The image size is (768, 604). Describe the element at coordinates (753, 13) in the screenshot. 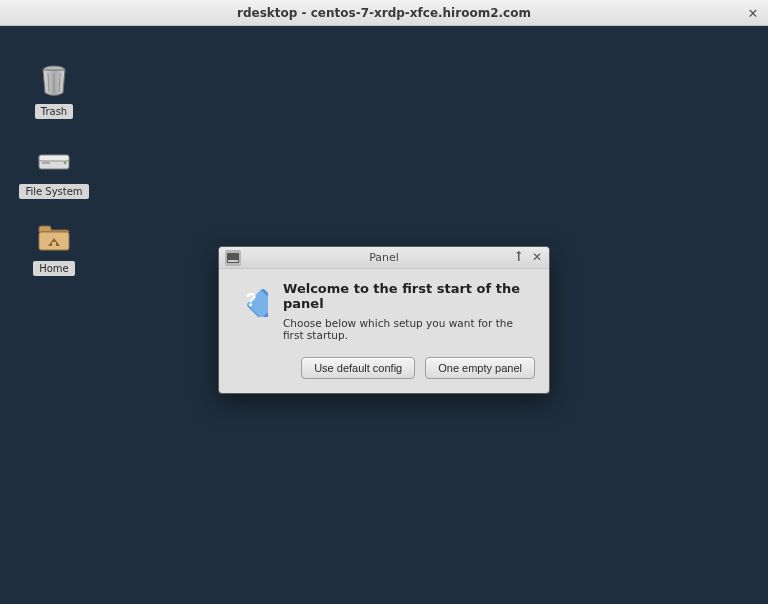

I see `outer-window-close-button: ✕` at that location.